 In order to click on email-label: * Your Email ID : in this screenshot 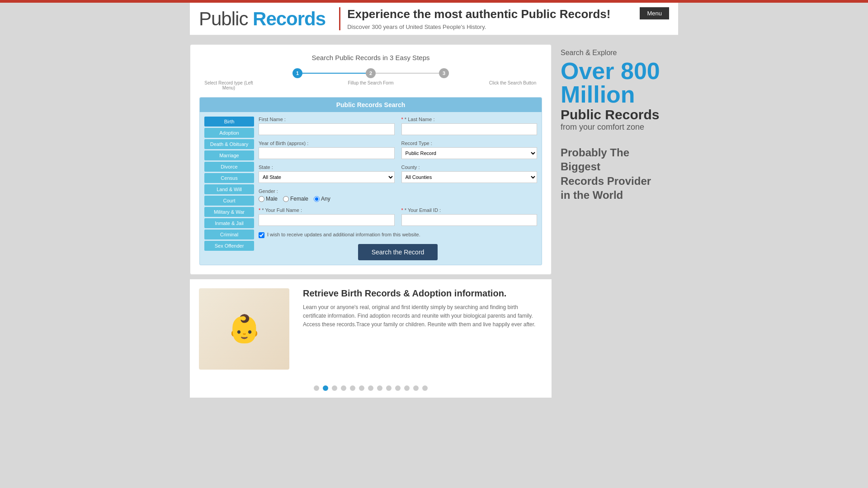, I will do `click(469, 210)`.